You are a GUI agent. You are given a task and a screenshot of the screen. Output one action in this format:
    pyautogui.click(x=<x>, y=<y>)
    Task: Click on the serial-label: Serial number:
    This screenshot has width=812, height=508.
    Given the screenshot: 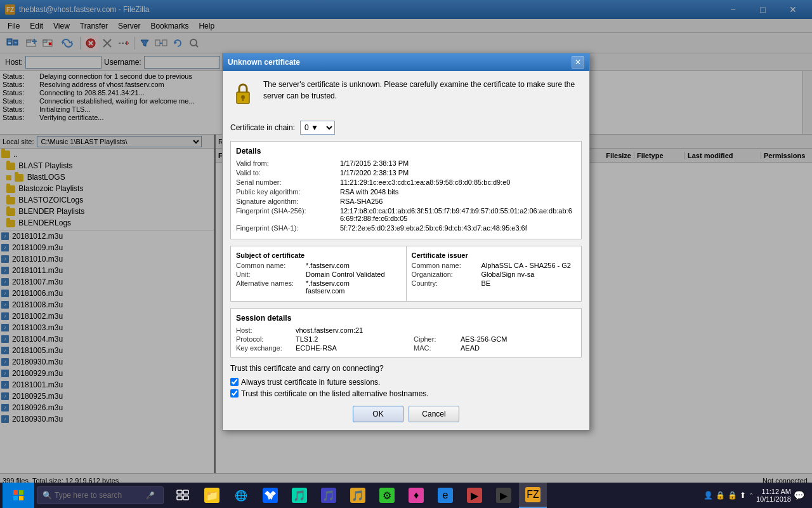 What is the action you would take?
    pyautogui.click(x=287, y=182)
    